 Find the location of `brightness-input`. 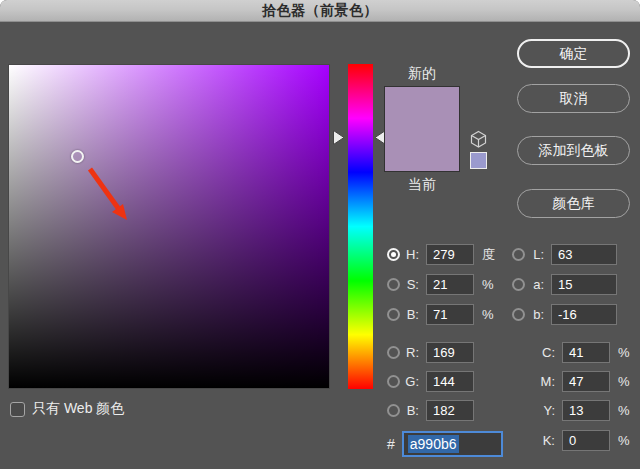

brightness-input is located at coordinates (450, 314).